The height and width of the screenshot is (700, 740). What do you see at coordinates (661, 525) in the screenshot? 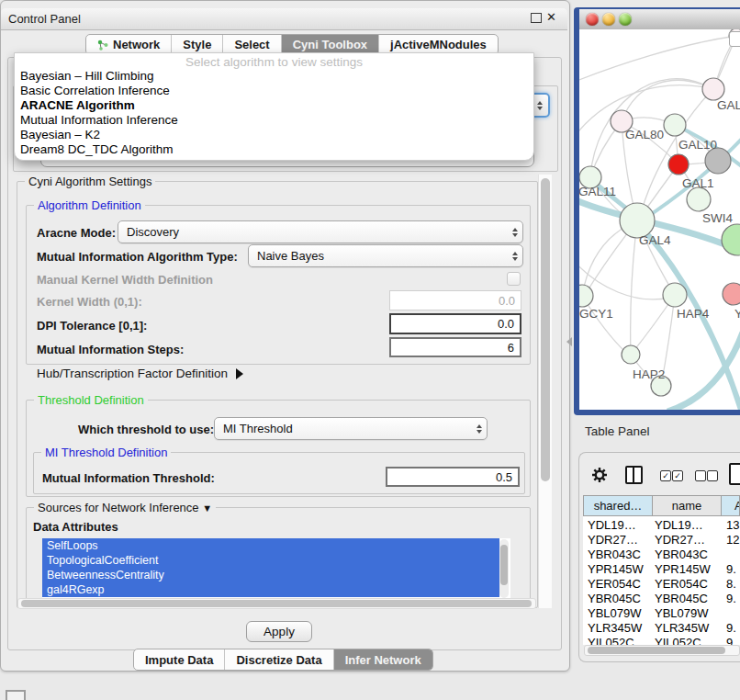
I see `table-row: YDL19…YDL19…13` at bounding box center [661, 525].